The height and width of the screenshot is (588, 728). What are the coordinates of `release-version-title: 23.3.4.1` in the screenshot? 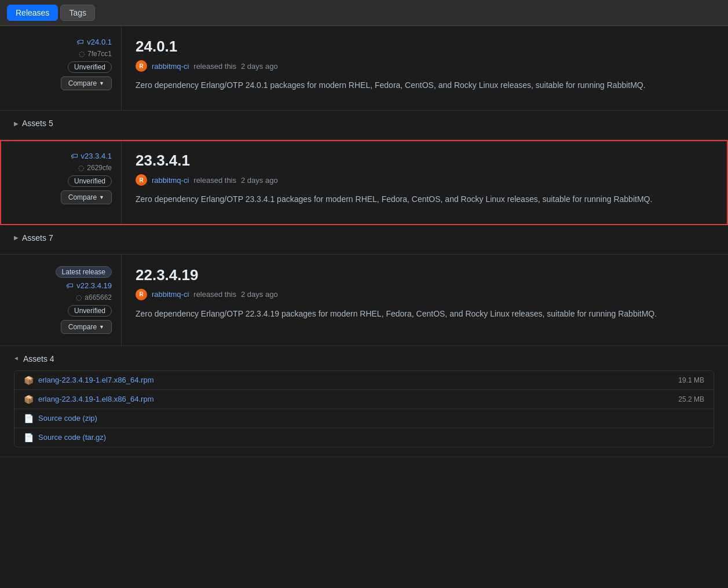 It's located at (425, 161).